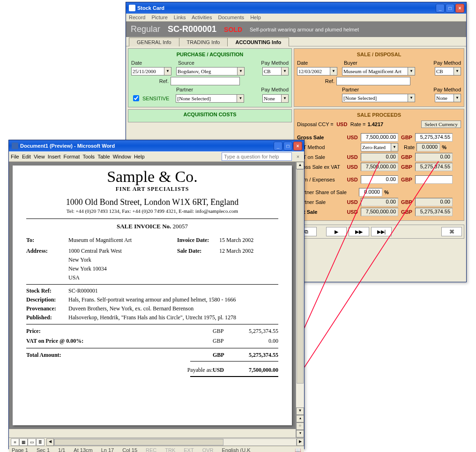  Describe the element at coordinates (275, 98) in the screenshot. I see `purchase-paymethod2-input: ▼` at that location.